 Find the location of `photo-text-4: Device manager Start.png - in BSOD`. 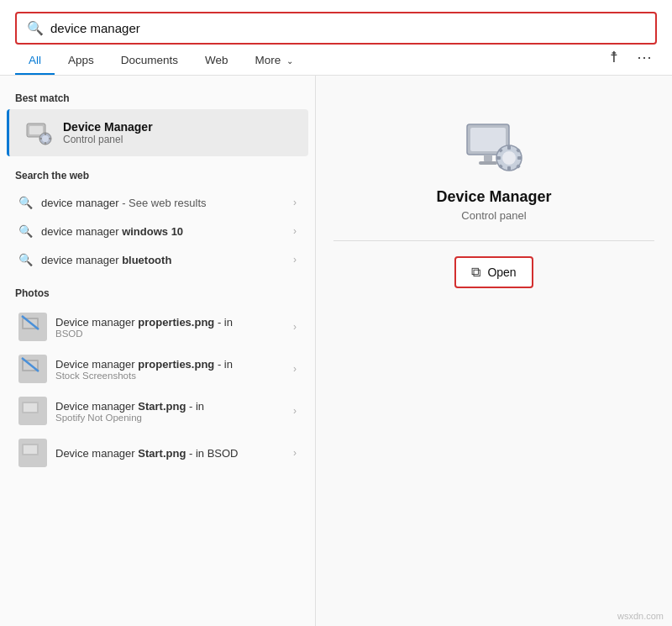

photo-text-4: Device manager Start.png - in BSOD is located at coordinates (175, 454).